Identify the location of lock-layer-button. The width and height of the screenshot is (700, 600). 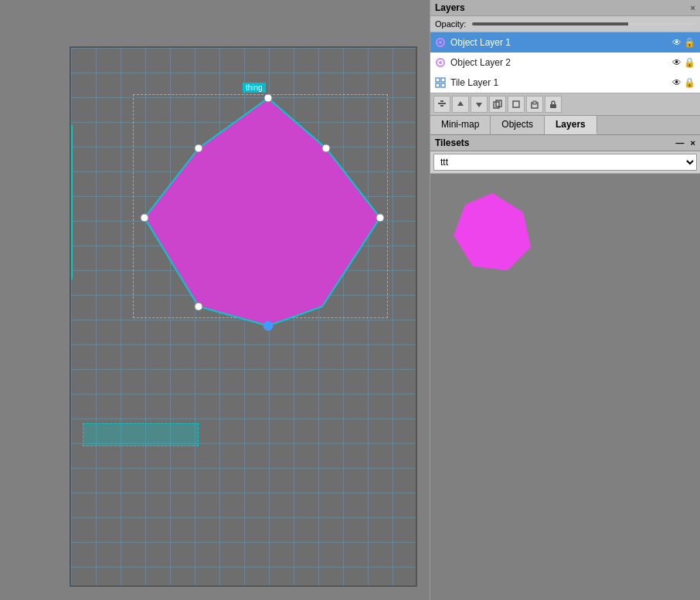
(553, 104).